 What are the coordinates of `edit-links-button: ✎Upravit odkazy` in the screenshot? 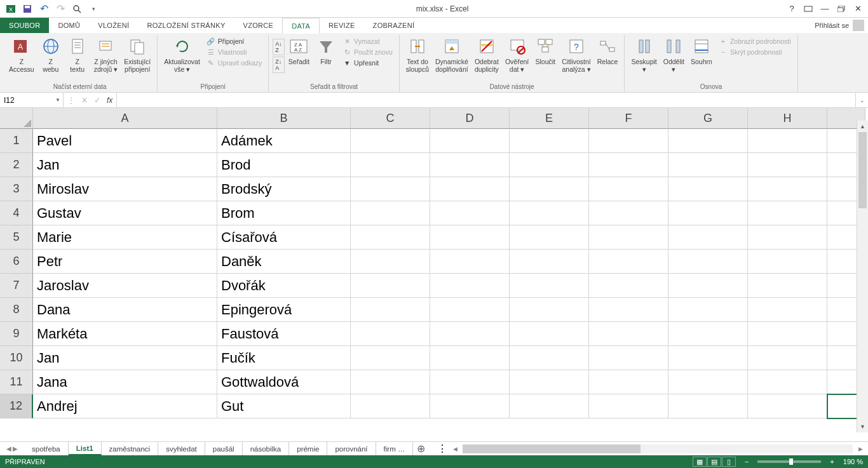 It's located at (234, 63).